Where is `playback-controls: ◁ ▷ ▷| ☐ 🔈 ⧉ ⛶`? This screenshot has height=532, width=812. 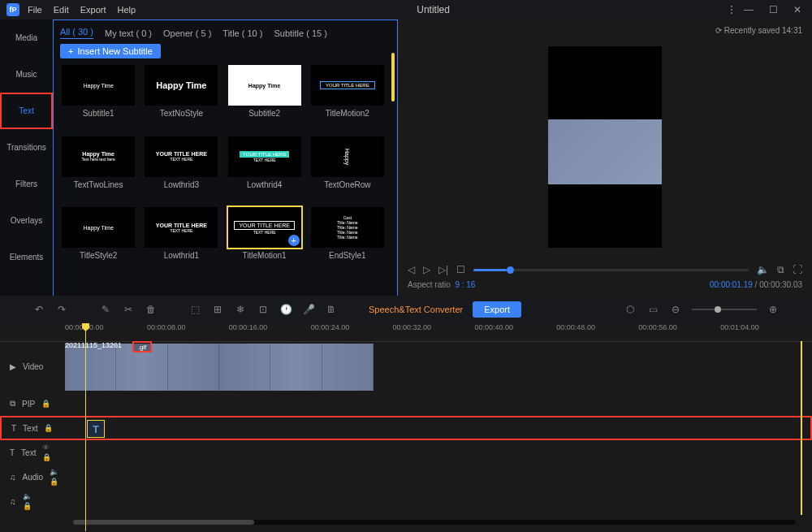
playback-controls: ◁ ▷ ▷| ☐ 🔈 ⧉ ⛶ is located at coordinates (605, 270).